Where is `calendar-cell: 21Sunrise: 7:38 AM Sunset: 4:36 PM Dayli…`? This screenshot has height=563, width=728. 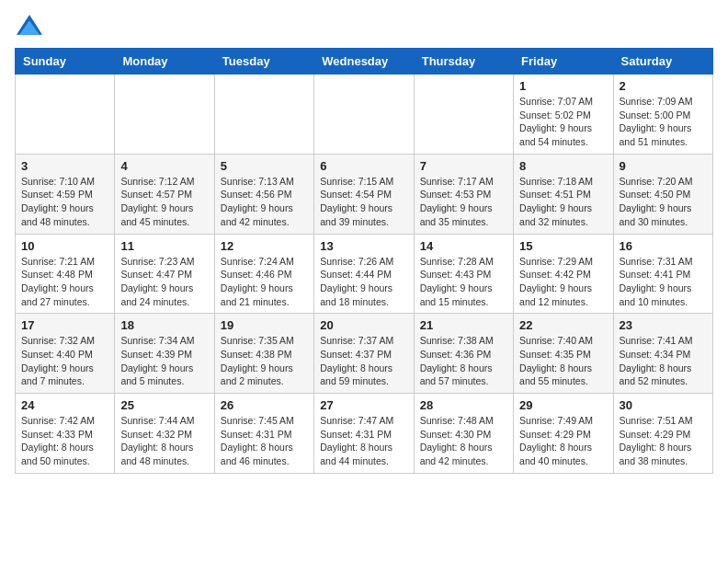
calendar-cell: 21Sunrise: 7:38 AM Sunset: 4:36 PM Dayli… is located at coordinates (463, 353).